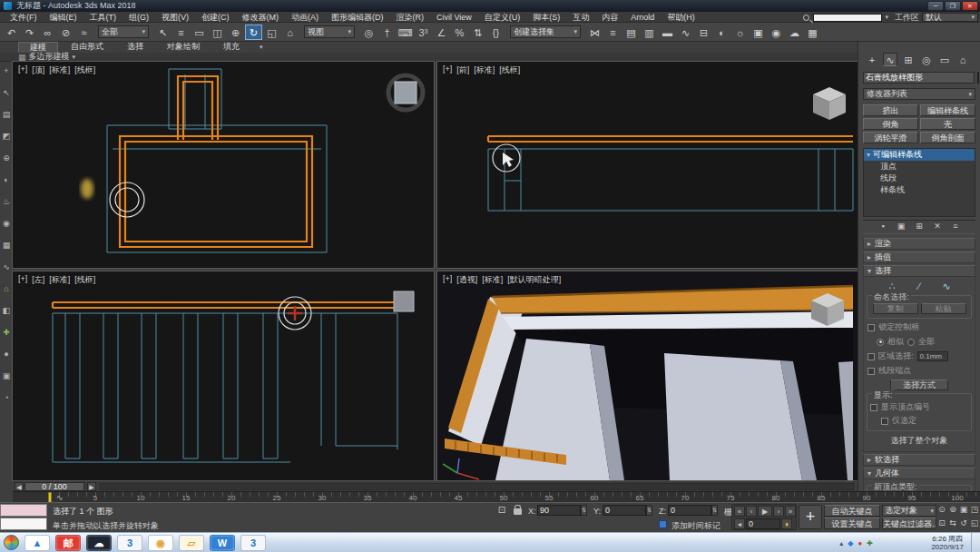 This screenshot has width=980, height=552. Describe the element at coordinates (919, 271) in the screenshot. I see `rollout-selection: ▾ 选择` at that location.